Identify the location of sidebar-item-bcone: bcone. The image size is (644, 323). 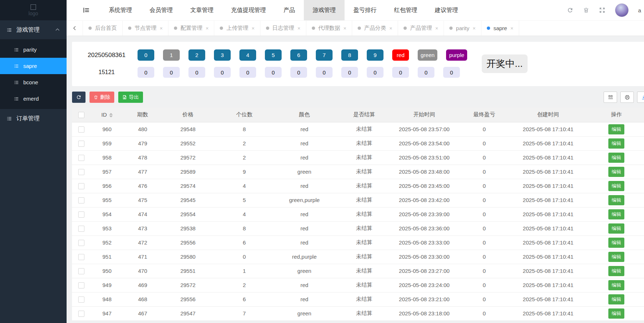
(33, 82).